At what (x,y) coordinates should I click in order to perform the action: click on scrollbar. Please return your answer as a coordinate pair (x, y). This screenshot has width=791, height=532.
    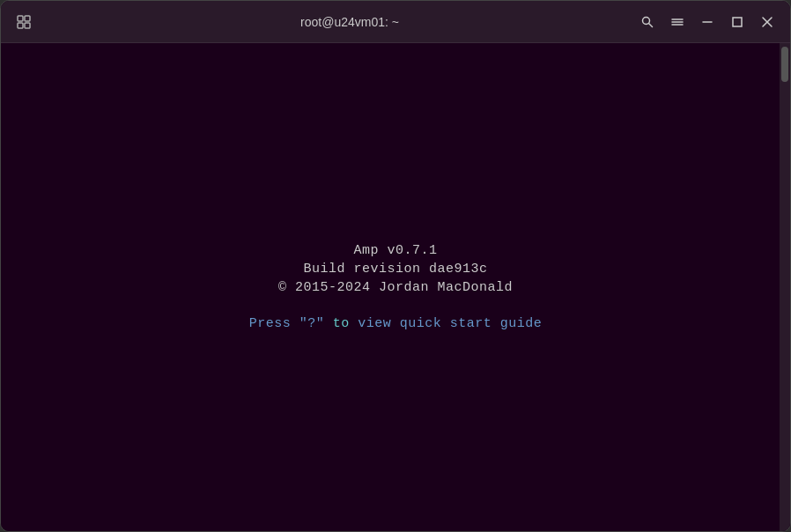
    Looking at the image, I should click on (785, 287).